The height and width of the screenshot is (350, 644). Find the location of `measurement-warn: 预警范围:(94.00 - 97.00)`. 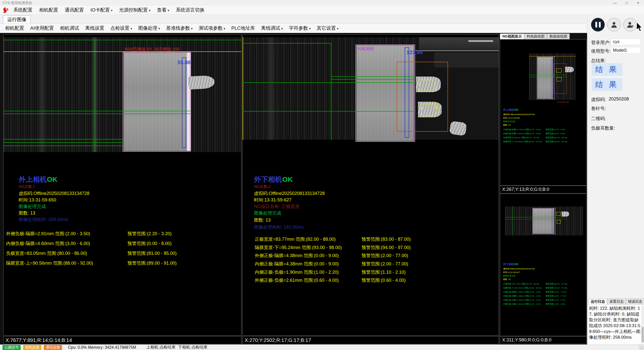

measurement-warn: 预警范围:(94.00 - 97.00) is located at coordinates (386, 248).